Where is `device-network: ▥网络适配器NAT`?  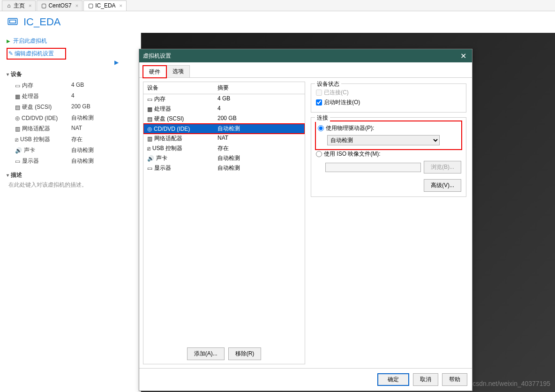
device-network: ▥网络适配器NAT is located at coordinates (66, 128).